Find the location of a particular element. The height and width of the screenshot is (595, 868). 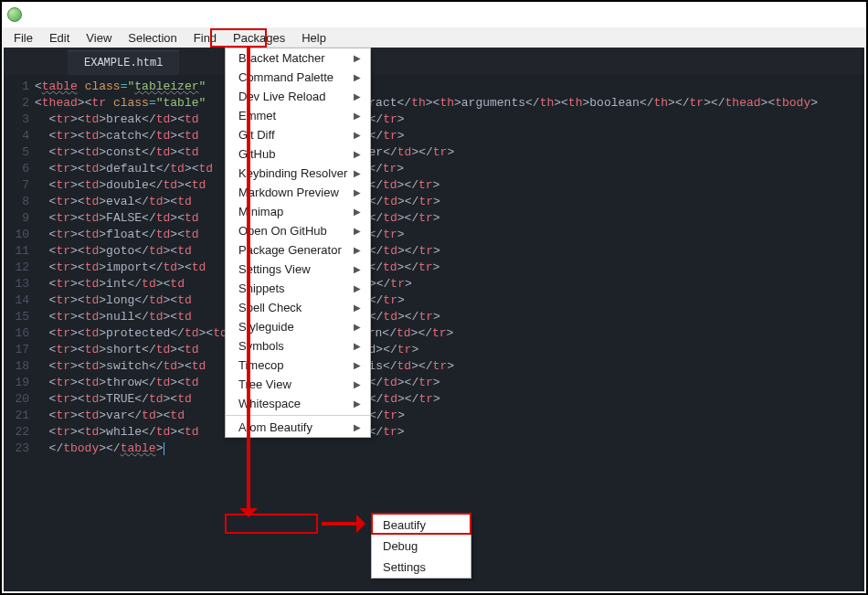

tab-bar: EXAMPLE.html is located at coordinates (434, 61).